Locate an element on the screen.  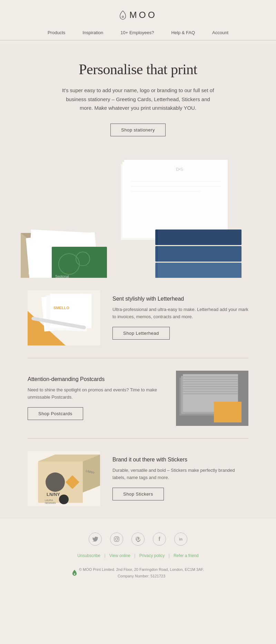
shop-stickers-button: Shop Stickers is located at coordinates (138, 494).